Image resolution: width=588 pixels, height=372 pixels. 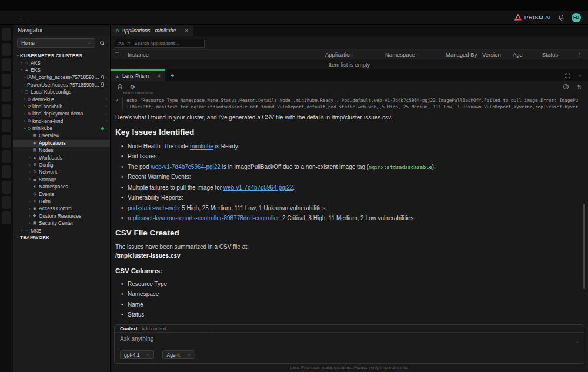 I want to click on match-case-icon: Aa, so click(x=121, y=44).